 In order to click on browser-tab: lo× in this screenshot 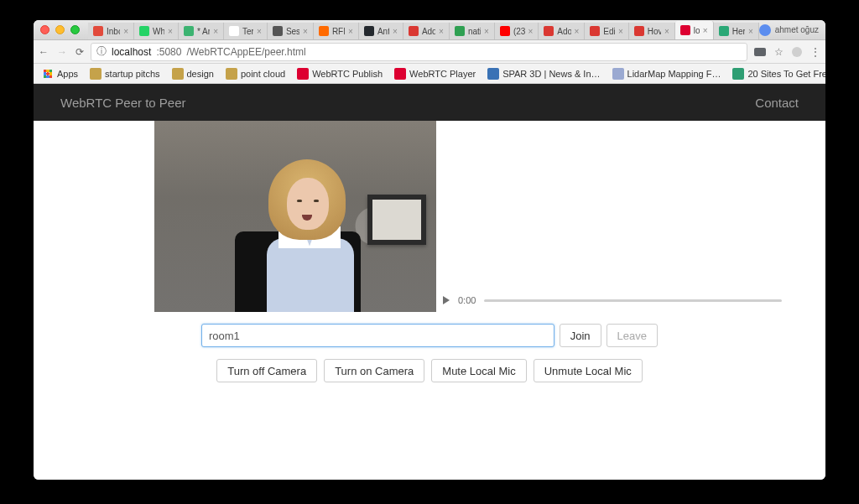, I will do `click(695, 30)`.